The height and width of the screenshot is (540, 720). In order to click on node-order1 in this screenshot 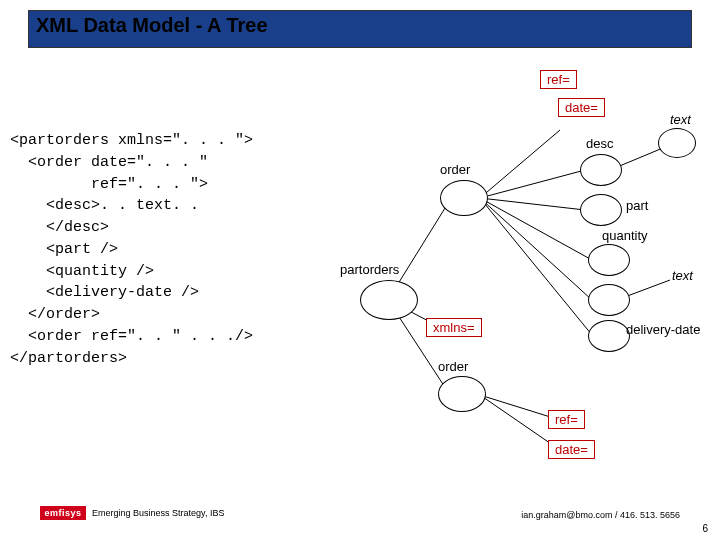, I will do `click(464, 198)`.